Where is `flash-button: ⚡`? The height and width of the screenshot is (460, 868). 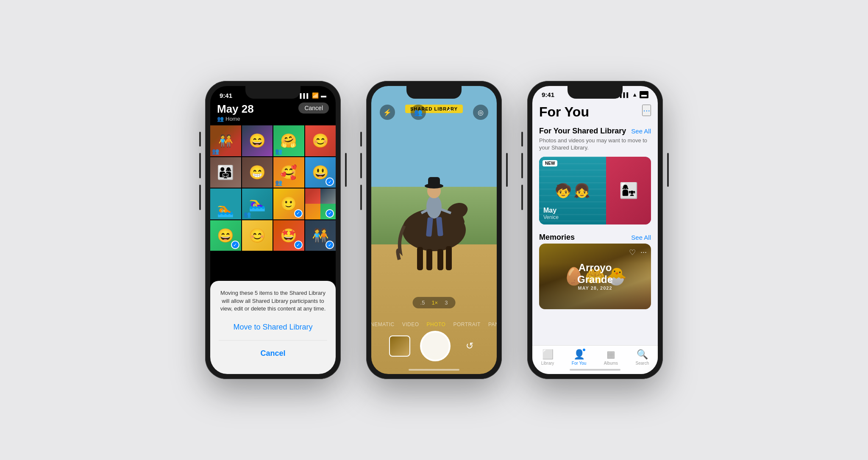
flash-button: ⚡ is located at coordinates (387, 112).